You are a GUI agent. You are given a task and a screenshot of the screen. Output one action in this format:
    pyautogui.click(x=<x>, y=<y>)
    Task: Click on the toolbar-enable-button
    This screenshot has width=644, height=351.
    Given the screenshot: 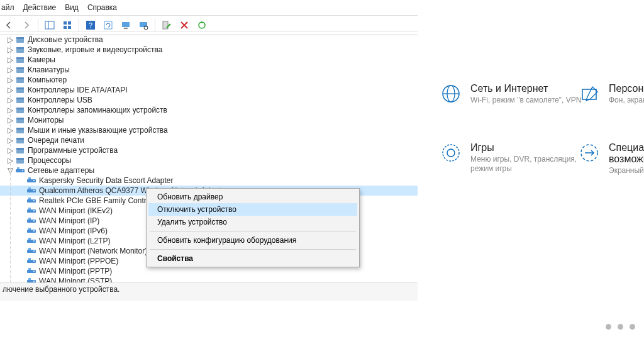 What is the action you would take?
    pyautogui.click(x=167, y=25)
    